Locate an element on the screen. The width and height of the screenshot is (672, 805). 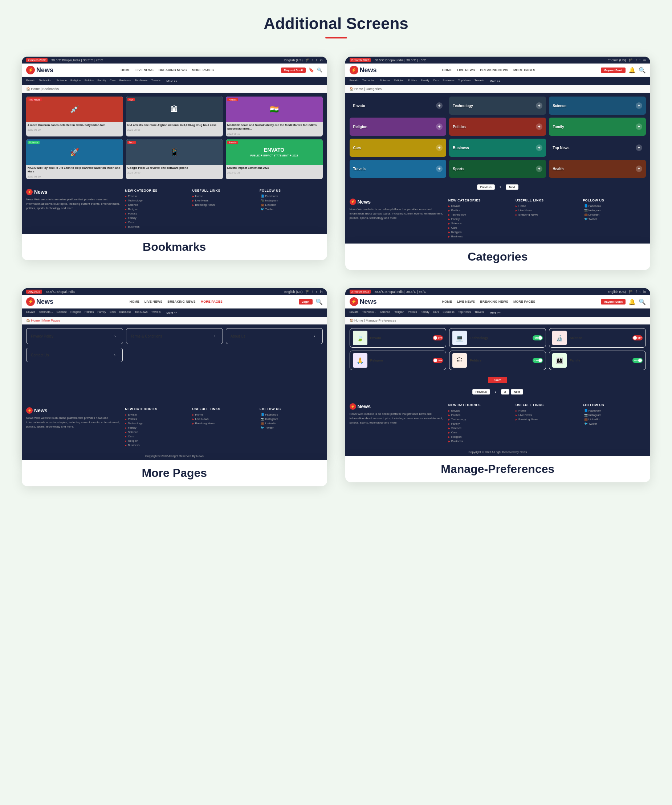
pref-f-sci: Science is located at coordinates (480, 428).